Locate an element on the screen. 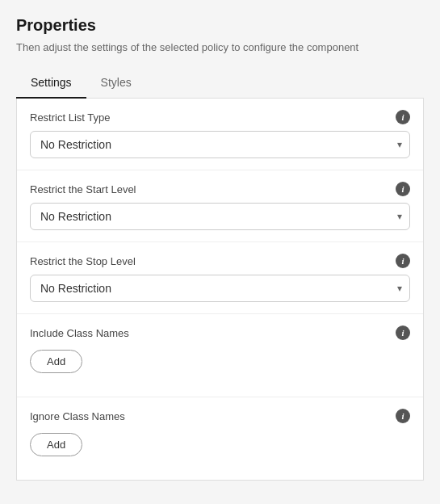 This screenshot has height=504, width=440. page-title: Properties is located at coordinates (220, 26).